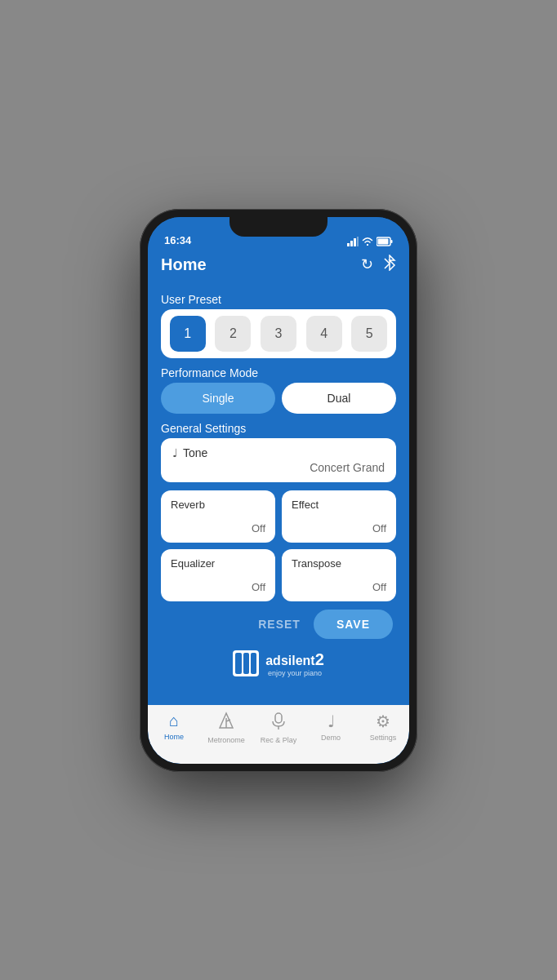 The width and height of the screenshot is (557, 980). Describe the element at coordinates (278, 664) in the screenshot. I see `logo-area: adsilent2 enjoy your piano` at that location.